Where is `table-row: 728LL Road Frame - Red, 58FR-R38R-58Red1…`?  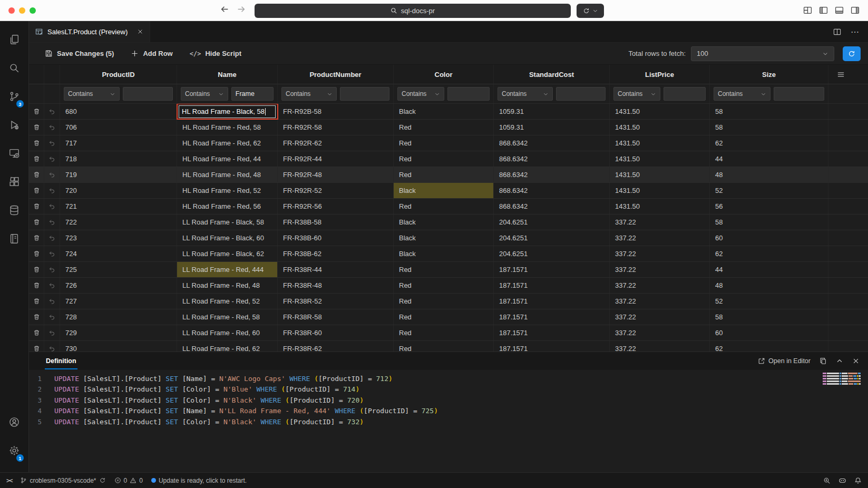 table-row: 728LL Road Frame - Red, 58FR-R38R-58Red1… is located at coordinates (448, 317).